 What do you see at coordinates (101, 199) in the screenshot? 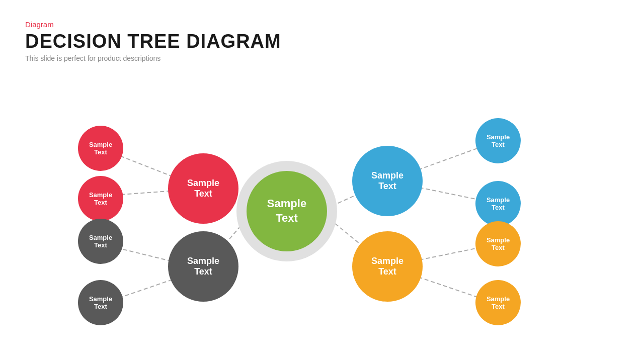
I see `red-bot-node: SampleText` at bounding box center [101, 199].